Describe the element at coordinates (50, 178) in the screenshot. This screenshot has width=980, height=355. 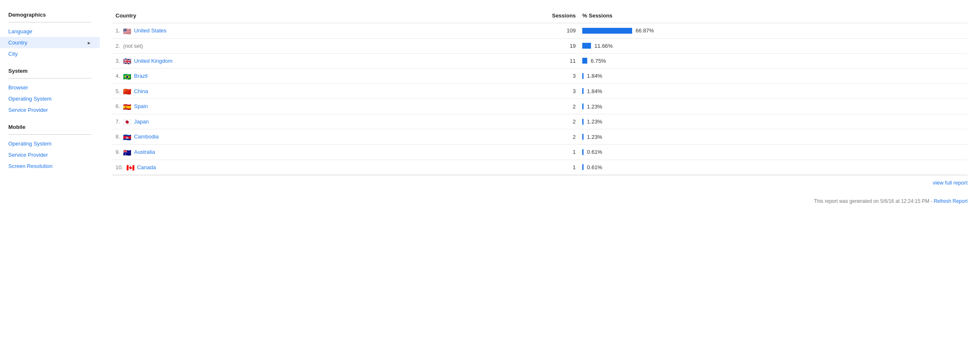
I see `sidebar: Demographics Language Country ► City Sys…` at that location.